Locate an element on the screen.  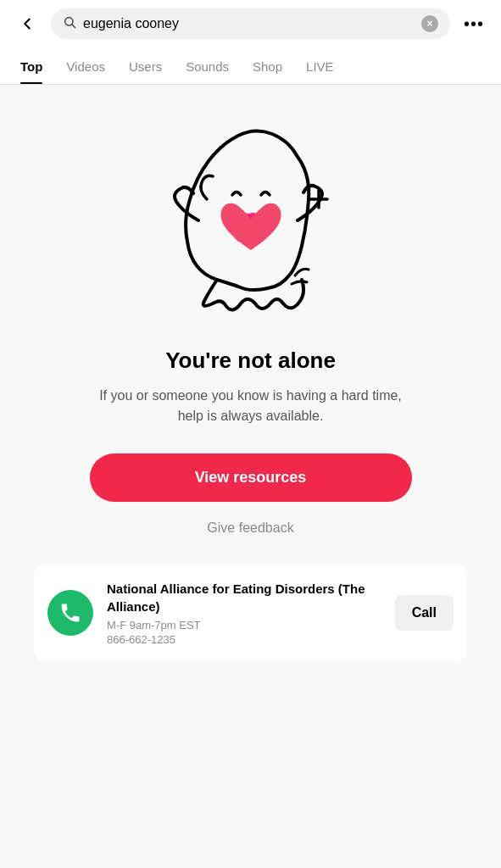
tab-videos: Videos is located at coordinates (86, 66).